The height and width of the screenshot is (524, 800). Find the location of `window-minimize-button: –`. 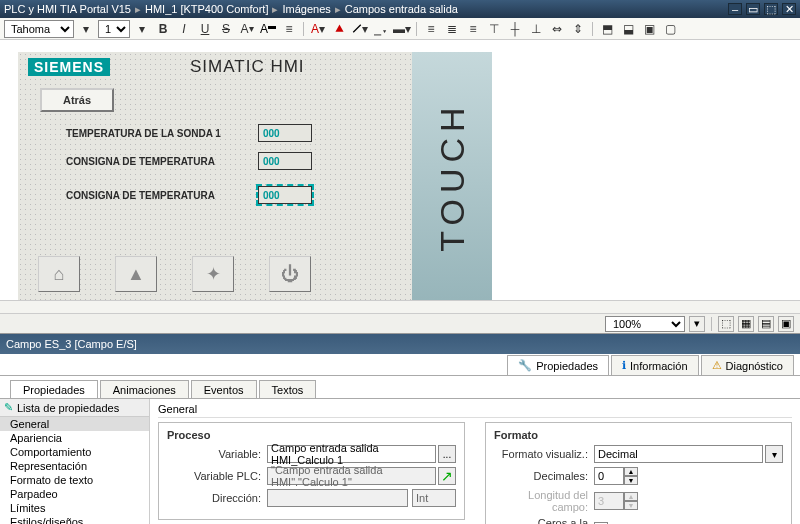

window-minimize-button: – is located at coordinates (735, 9).